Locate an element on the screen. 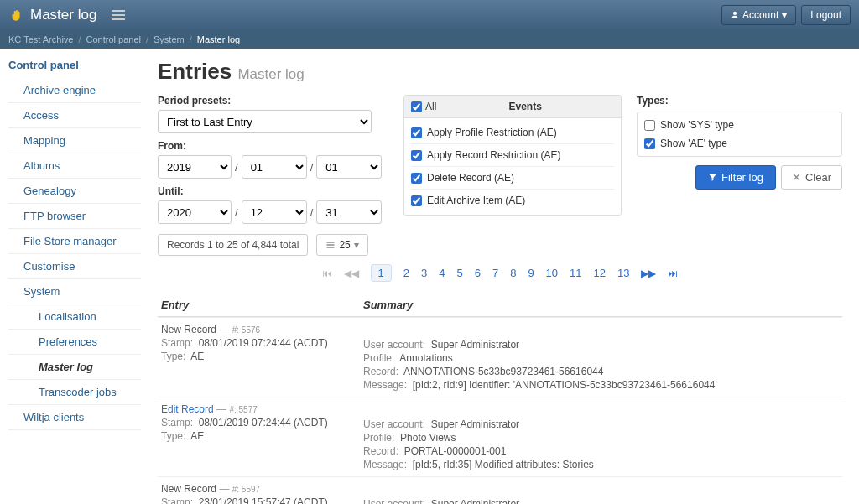 The height and width of the screenshot is (504, 859). until-day-select: 31 is located at coordinates (349, 212).